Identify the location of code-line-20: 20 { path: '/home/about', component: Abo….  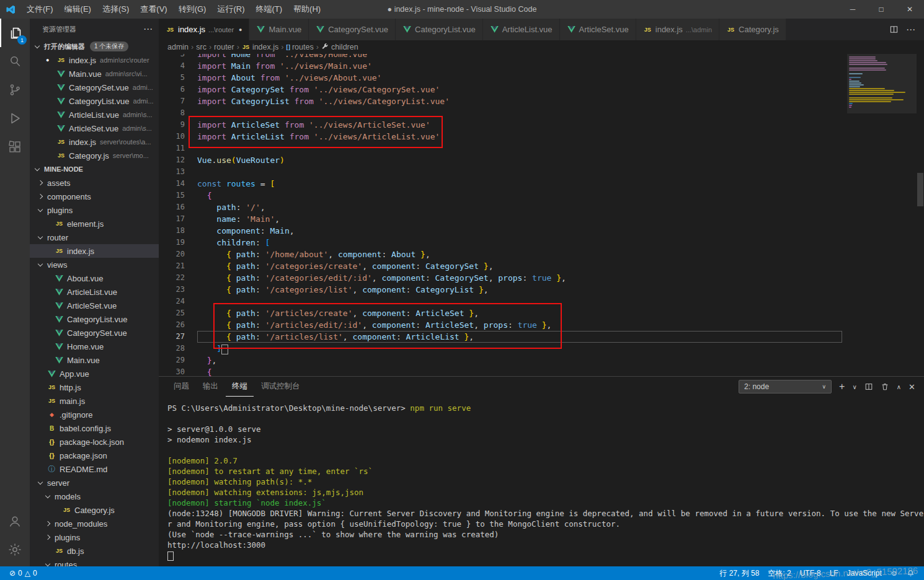
(541, 254).